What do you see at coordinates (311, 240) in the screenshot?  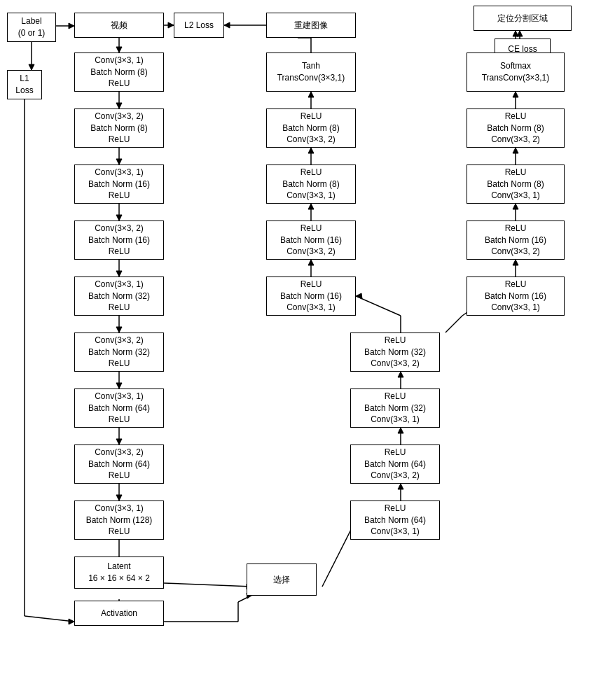 I see `dec4-box: ReLUBatch Norm (16)Conv(3×3, 2)` at bounding box center [311, 240].